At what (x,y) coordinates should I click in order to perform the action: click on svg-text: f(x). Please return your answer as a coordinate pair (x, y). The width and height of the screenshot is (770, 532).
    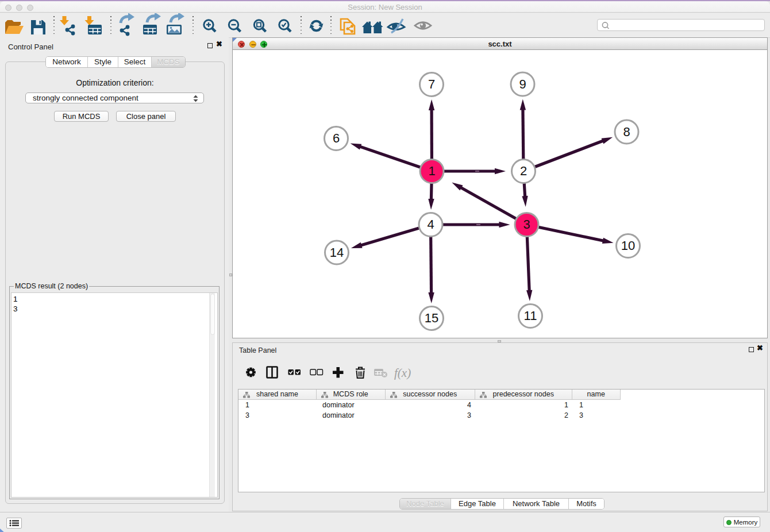
    Looking at the image, I should click on (402, 373).